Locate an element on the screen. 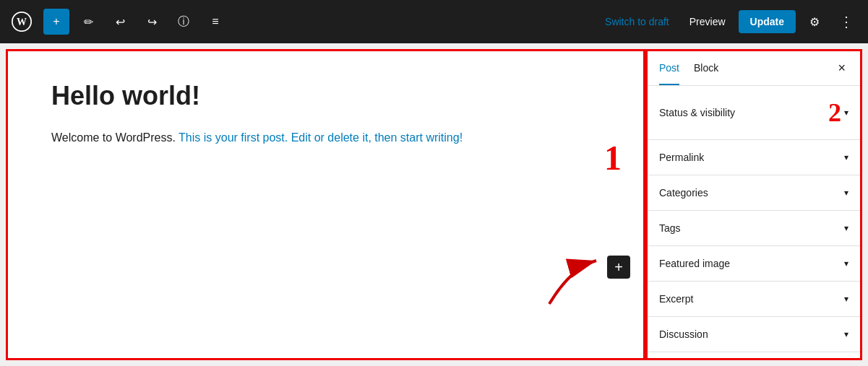 This screenshot has height=366, width=868. tags-label: Tags is located at coordinates (670, 228).